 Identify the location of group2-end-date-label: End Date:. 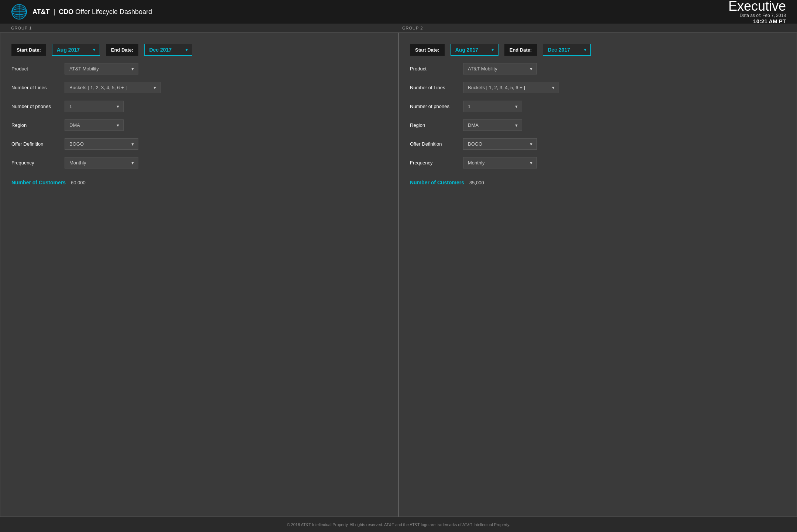
(521, 50).